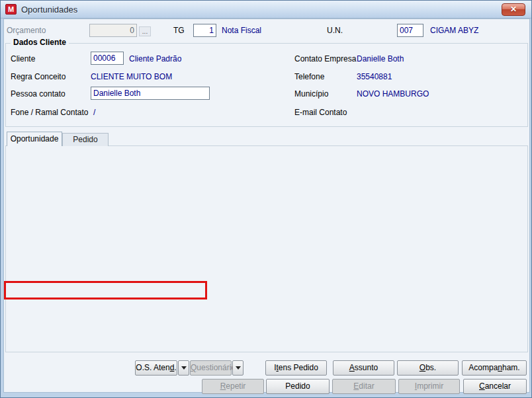  What do you see at coordinates (320, 112) in the screenshot?
I see `email-contato-label: E-mail Contato` at bounding box center [320, 112].